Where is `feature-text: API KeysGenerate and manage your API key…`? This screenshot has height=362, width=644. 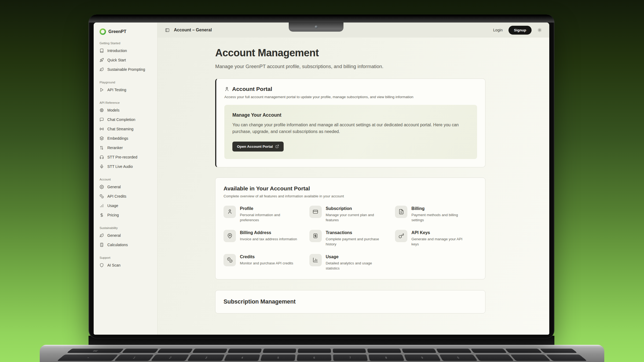
feature-text: API KeysGenerate and manage your API key… is located at coordinates (441, 238).